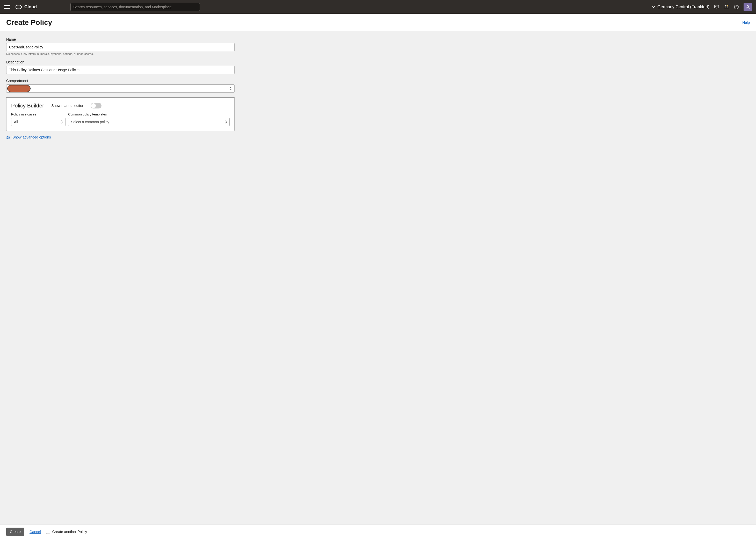 This screenshot has width=756, height=539. Describe the element at coordinates (654, 7) in the screenshot. I see `chevron-down-icon` at that location.